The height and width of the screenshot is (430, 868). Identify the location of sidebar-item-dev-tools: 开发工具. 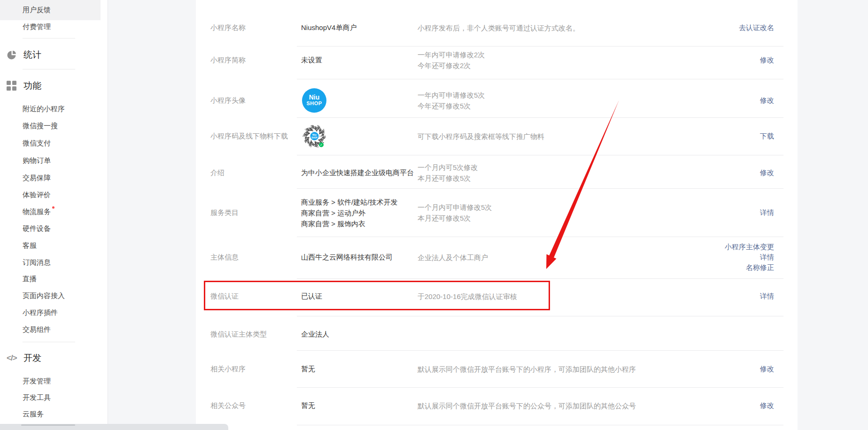
(37, 398).